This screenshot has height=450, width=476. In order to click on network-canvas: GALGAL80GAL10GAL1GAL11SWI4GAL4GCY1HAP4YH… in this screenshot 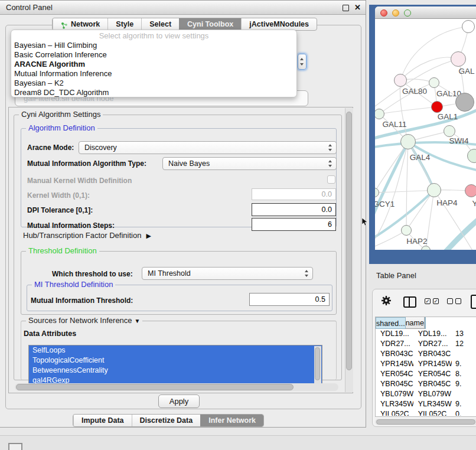, I will do `click(425, 135)`.